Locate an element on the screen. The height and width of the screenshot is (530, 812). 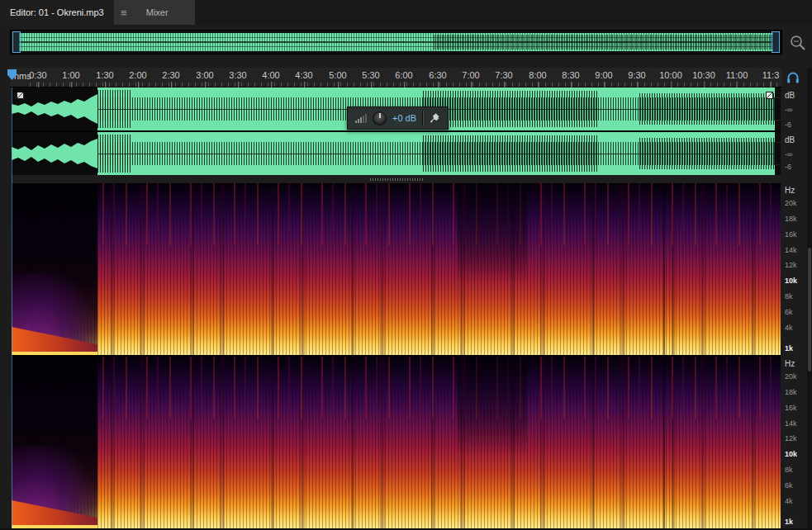
hud-separator is located at coordinates (423, 118).